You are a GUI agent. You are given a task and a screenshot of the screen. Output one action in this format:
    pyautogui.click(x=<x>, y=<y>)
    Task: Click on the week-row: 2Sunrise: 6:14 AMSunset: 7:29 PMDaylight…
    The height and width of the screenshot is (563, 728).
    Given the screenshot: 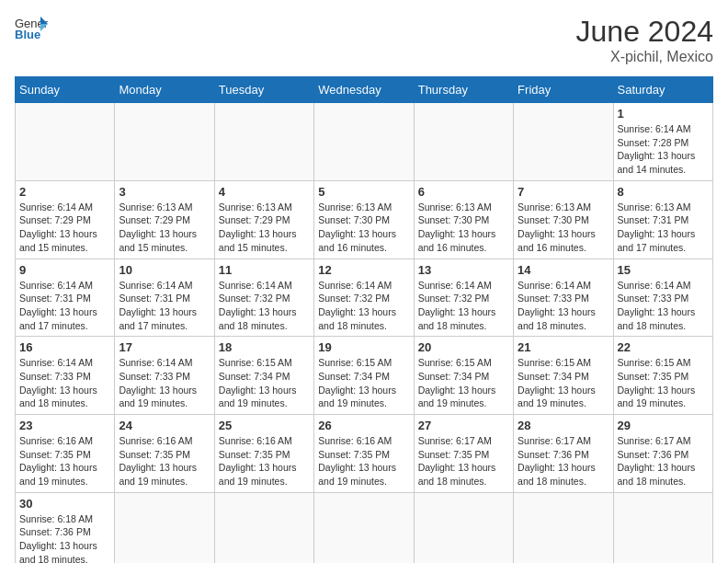 What is the action you would take?
    pyautogui.click(x=364, y=219)
    